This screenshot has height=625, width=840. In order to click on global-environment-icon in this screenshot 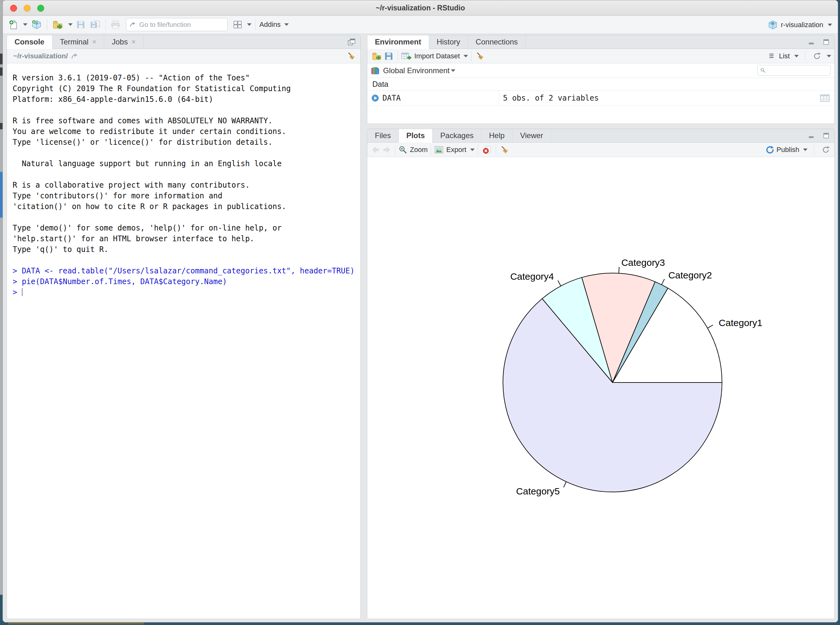, I will do `click(376, 70)`.